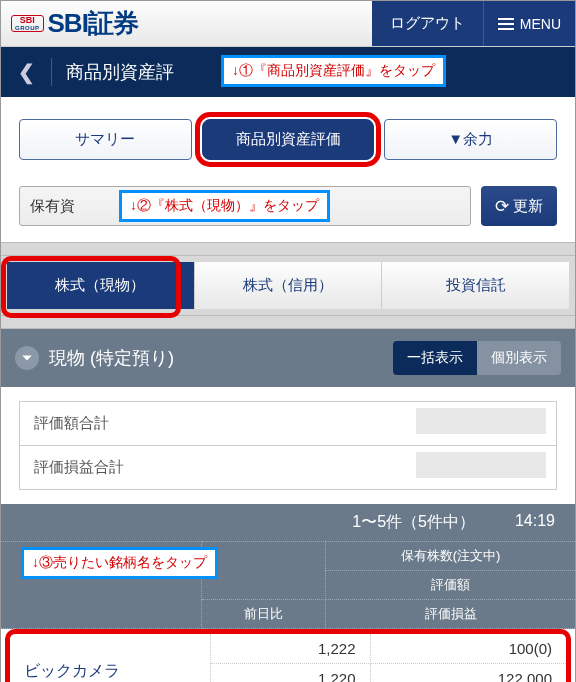 This screenshot has height=682, width=576. Describe the element at coordinates (477, 358) in the screenshot. I see `view-toggle: 一括表示 個別表示` at that location.